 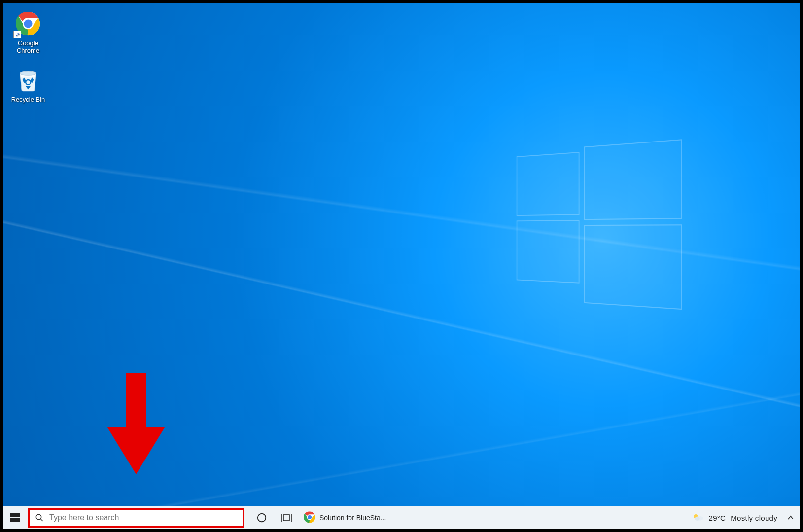 What do you see at coordinates (39, 518) in the screenshot?
I see `search-icon` at bounding box center [39, 518].